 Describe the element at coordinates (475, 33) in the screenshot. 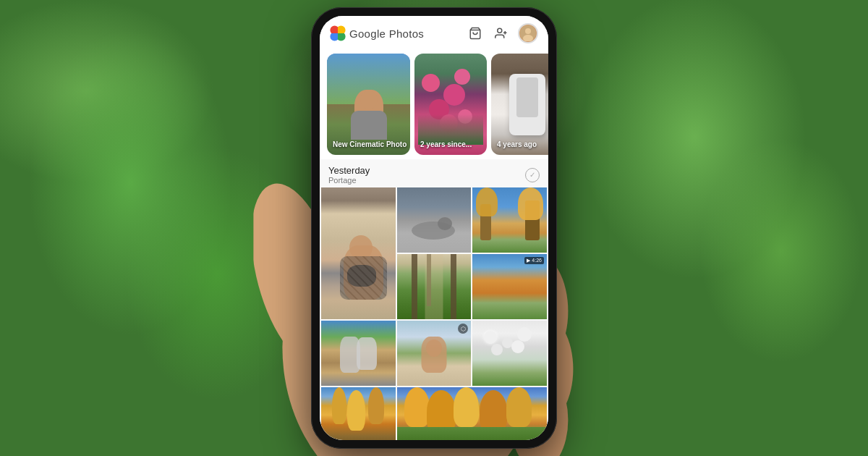

I see `store-button` at that location.